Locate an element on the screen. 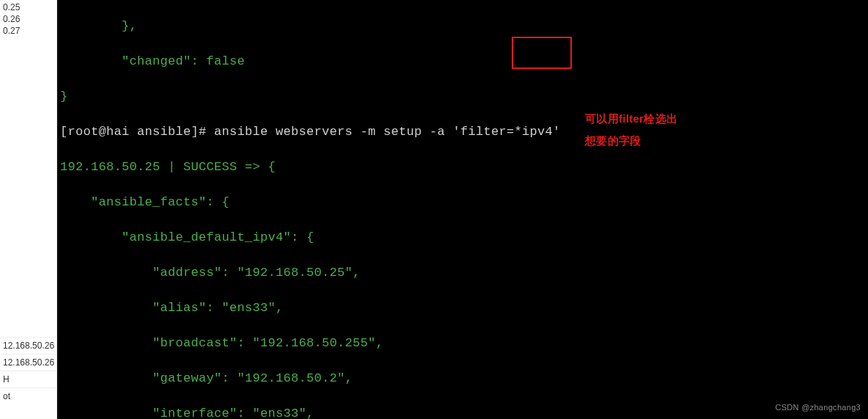  shell-command: ansible webservers -m setup -a 'filter=*… is located at coordinates (387, 132).